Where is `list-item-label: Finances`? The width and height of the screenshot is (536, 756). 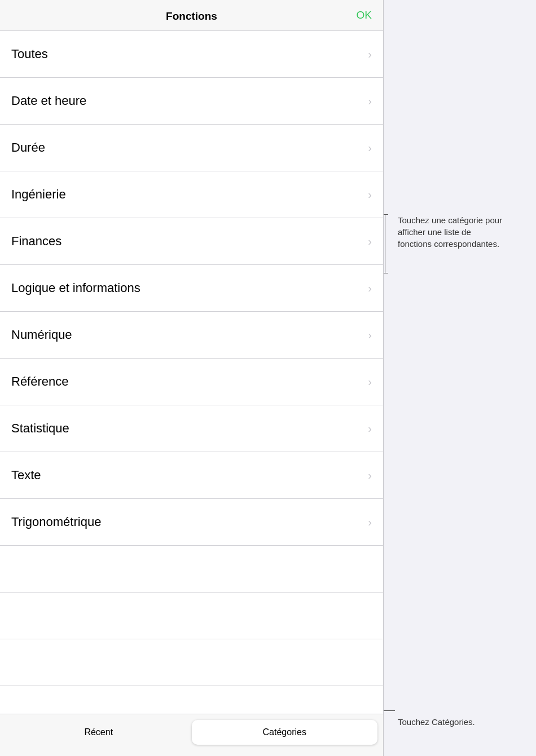 list-item-label: Finances is located at coordinates (36, 241).